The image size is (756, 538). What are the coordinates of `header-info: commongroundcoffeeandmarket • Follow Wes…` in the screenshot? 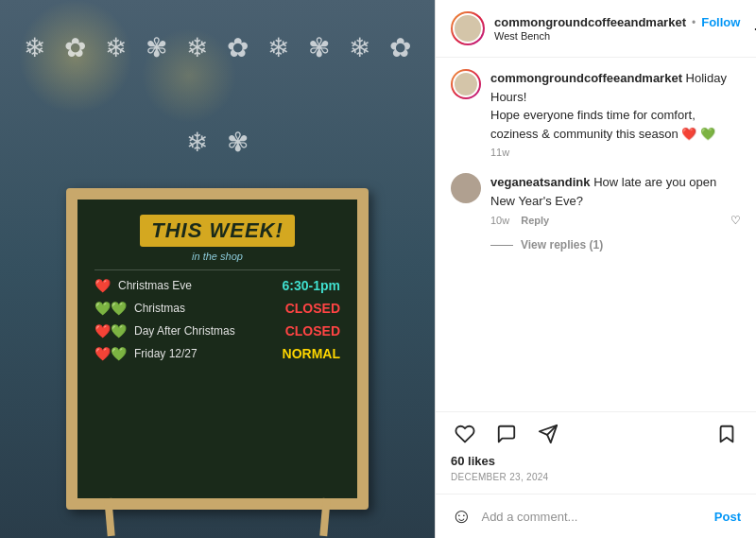 It's located at (617, 28).